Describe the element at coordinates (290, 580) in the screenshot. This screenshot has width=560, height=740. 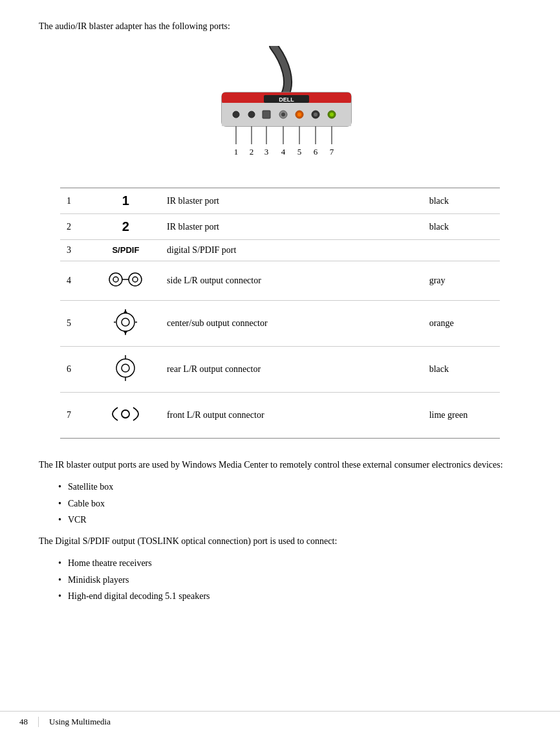
I see `spdif-list: Home theatre receivers Minidisk players …` at that location.